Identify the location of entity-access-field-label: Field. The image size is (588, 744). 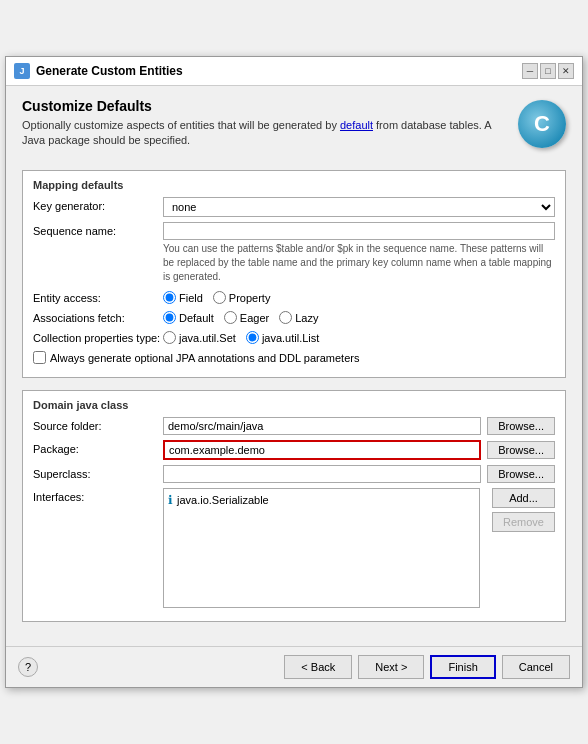
(191, 298).